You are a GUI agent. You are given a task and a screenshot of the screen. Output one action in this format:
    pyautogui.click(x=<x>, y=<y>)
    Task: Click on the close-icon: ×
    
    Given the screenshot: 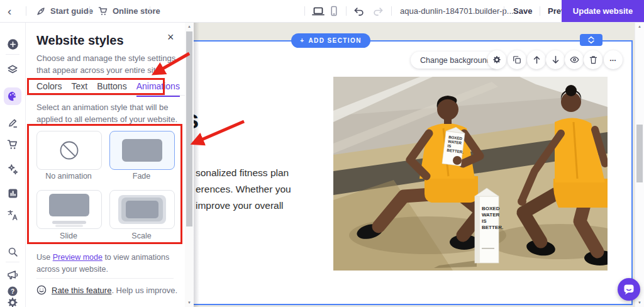 What is the action you would take?
    pyautogui.click(x=171, y=37)
    